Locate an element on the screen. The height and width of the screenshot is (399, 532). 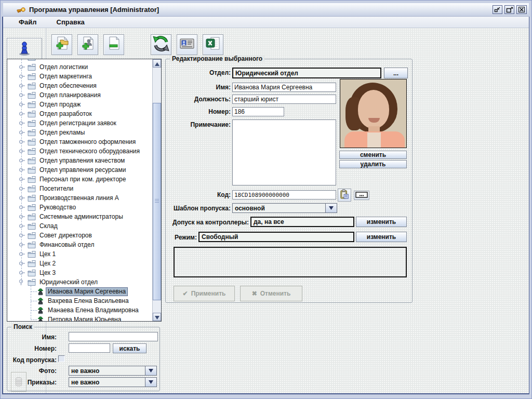
tree-item-department: Отдел логистики is located at coordinates (54, 67).